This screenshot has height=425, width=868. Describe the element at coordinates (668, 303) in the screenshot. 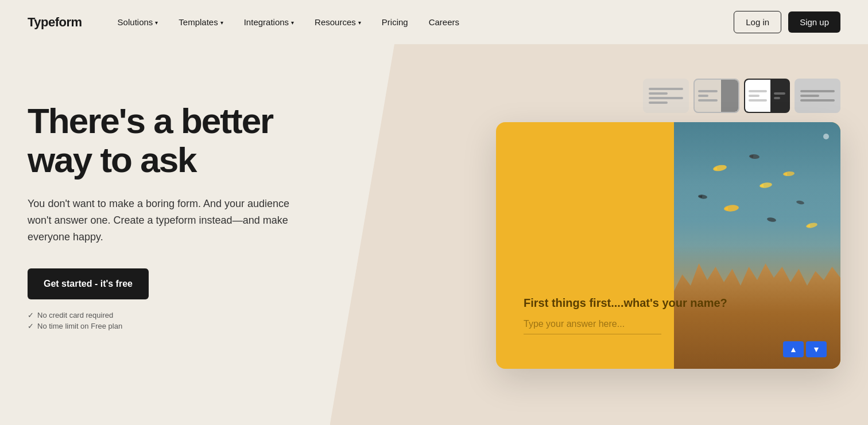

I see `form-question: First things first....what's your name?` at that location.